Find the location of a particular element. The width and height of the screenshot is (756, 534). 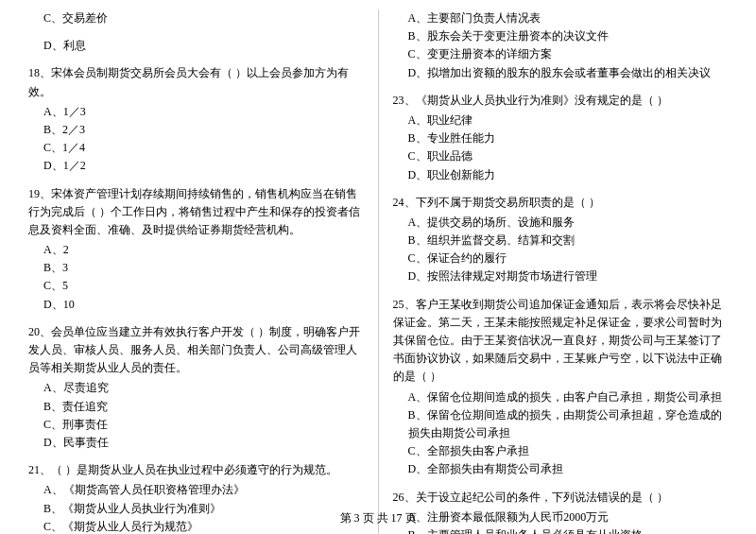

q22-opt-c: C、变更注册资本的详细方案 is located at coordinates (561, 55).